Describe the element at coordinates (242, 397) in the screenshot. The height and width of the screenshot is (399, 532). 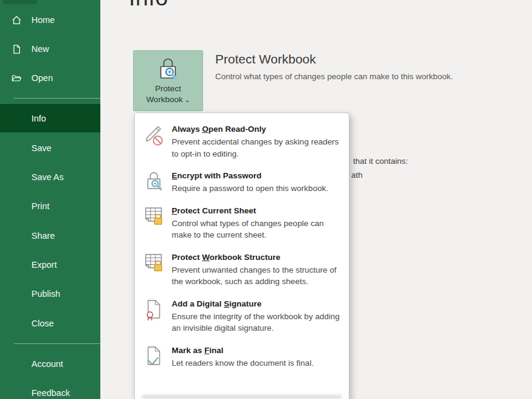
I see `partially-visible-menu-item` at that location.